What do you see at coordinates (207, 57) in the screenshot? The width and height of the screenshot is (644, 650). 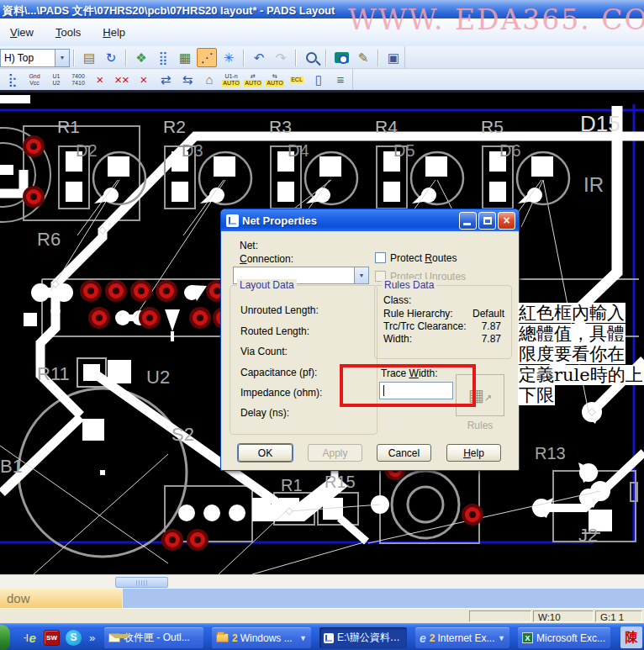 I see `route-toolbar-icon: ⋰` at bounding box center [207, 57].